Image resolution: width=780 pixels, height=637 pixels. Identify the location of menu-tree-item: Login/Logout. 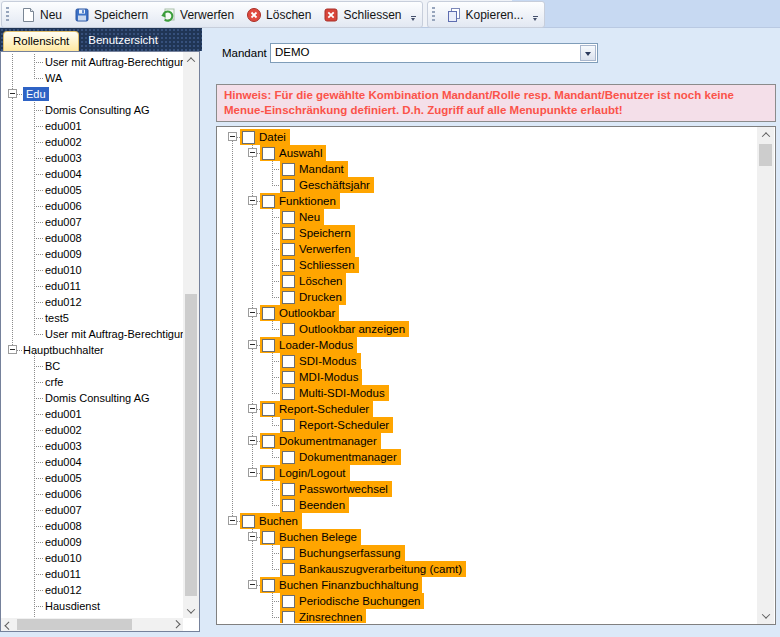
(488, 473).